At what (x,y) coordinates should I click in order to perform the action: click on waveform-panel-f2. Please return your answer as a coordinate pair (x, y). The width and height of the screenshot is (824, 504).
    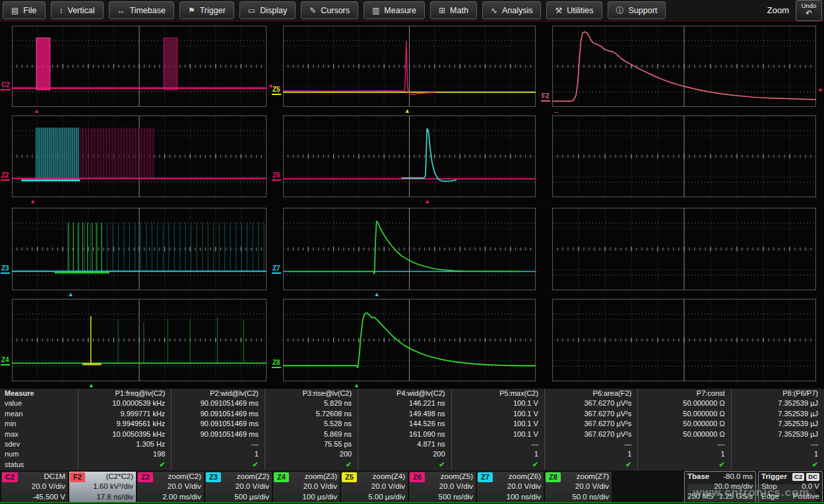
    Looking at the image, I should click on (684, 66).